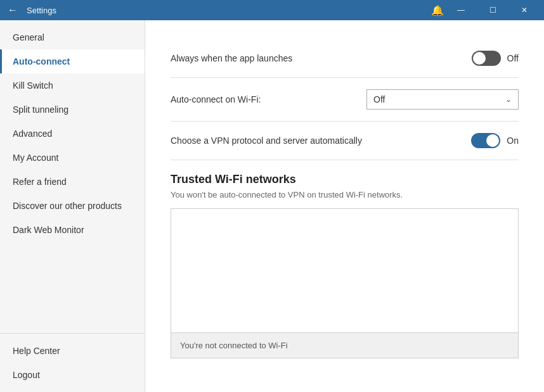 This screenshot has width=544, height=392. I want to click on always-launch-toggle, so click(486, 58).